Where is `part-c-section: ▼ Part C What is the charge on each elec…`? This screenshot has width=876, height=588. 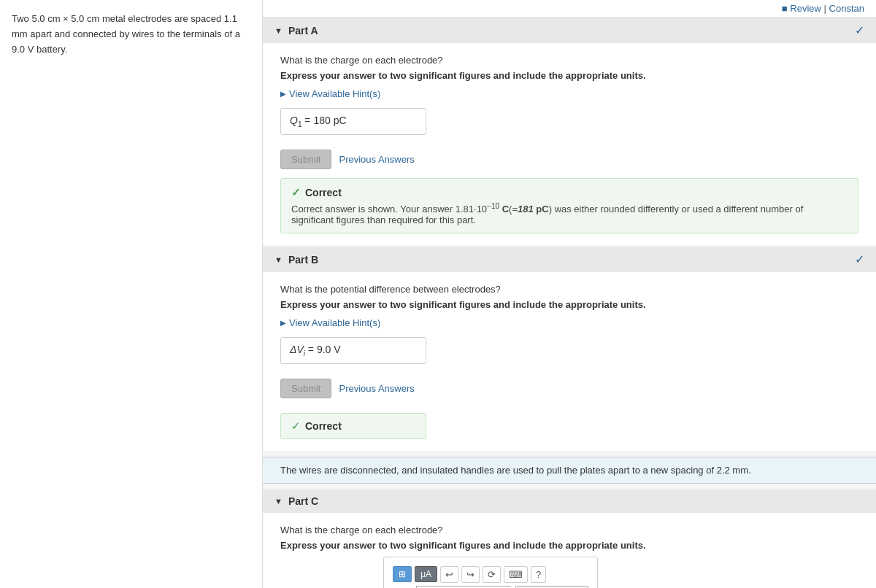 part-c-section: ▼ Part C What is the charge on each elec… is located at coordinates (569, 538).